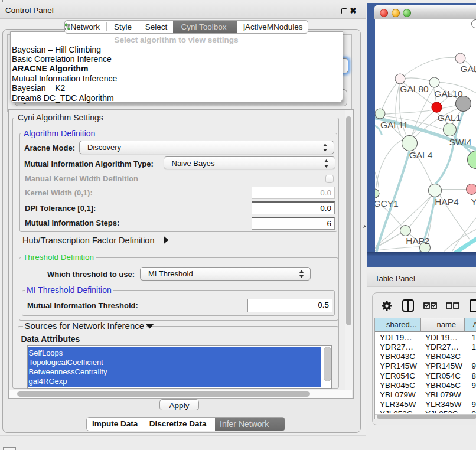  Describe the element at coordinates (449, 93) in the screenshot. I see `svg-text: GAL10` at that location.